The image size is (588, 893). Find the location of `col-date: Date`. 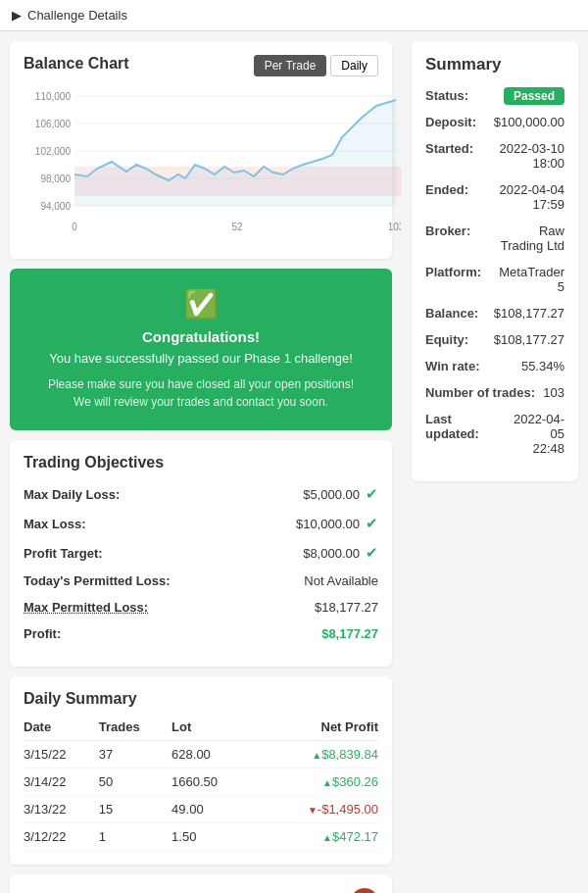

col-date: Date is located at coordinates (61, 730).